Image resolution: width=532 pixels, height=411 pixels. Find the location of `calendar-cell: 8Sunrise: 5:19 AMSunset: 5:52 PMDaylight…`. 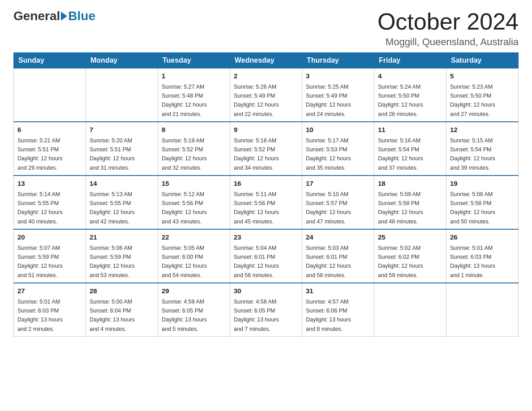

calendar-cell: 8Sunrise: 5:19 AMSunset: 5:52 PMDaylight… is located at coordinates (194, 149).